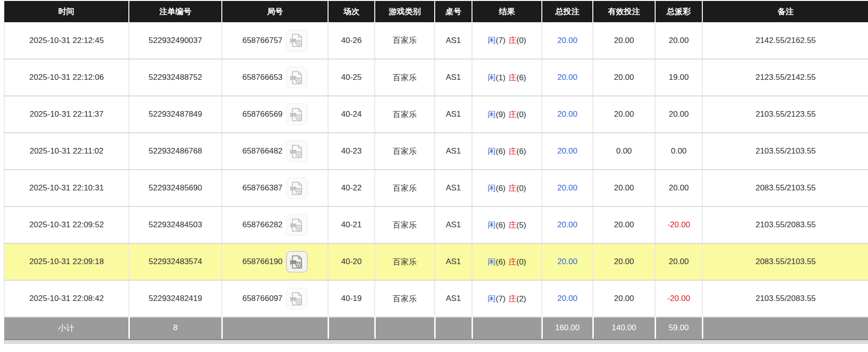 Image resolution: width=868 pixels, height=352 pixels. What do you see at coordinates (67, 11) in the screenshot?
I see `column-header-time: 时间` at bounding box center [67, 11].